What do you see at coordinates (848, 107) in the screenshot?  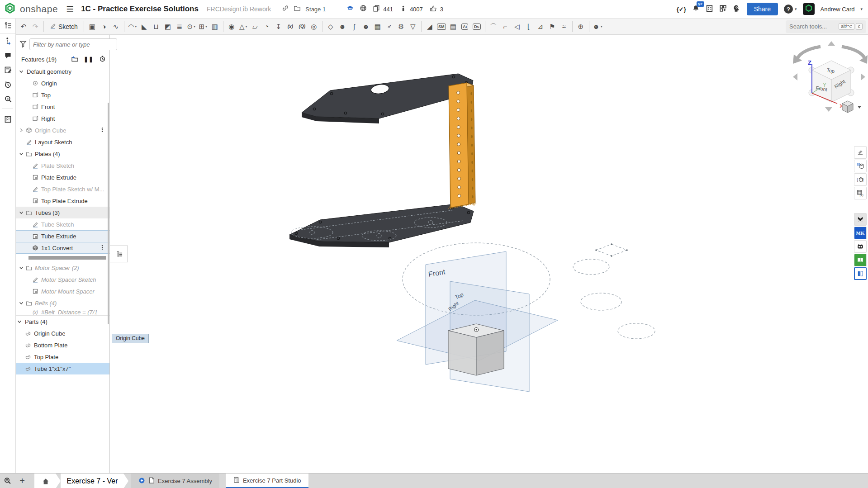 I see `view-menu-cube-icon` at bounding box center [848, 107].